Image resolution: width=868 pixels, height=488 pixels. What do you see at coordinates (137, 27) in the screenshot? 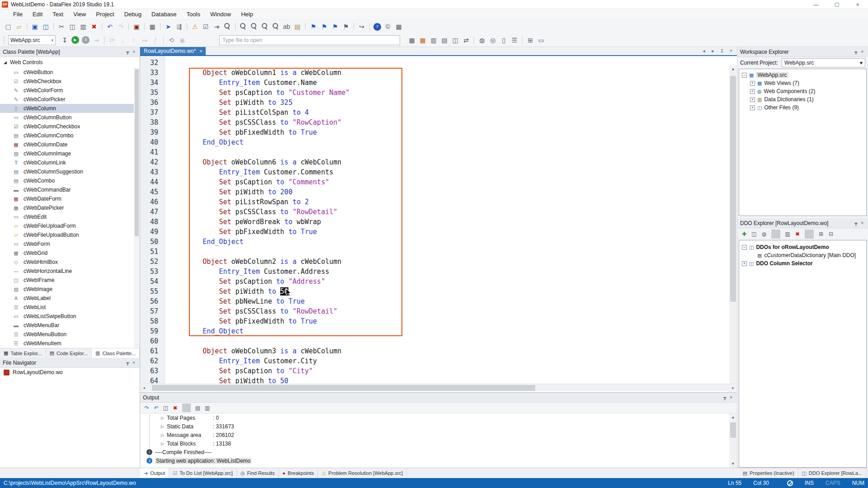
I see `record-macro-button: ▣` at bounding box center [137, 27].